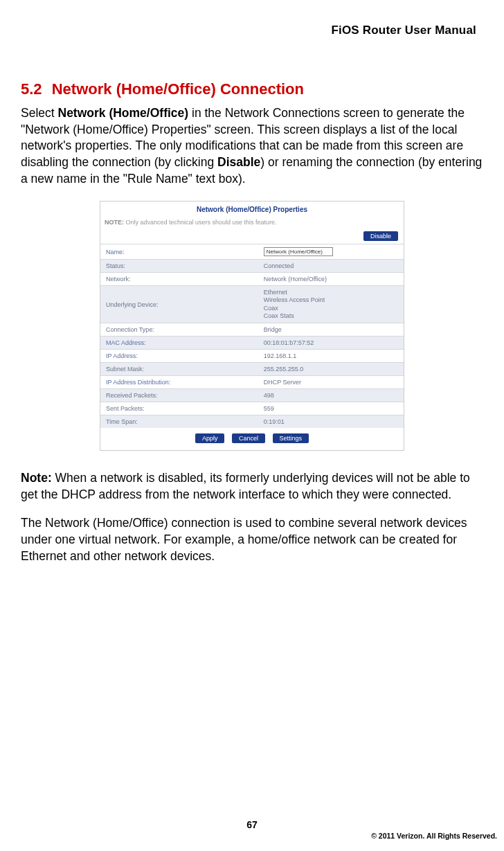 Image resolution: width=504 pixels, height=851 pixels. What do you see at coordinates (179, 330) in the screenshot?
I see `property-label: Connection Type:` at bounding box center [179, 330].